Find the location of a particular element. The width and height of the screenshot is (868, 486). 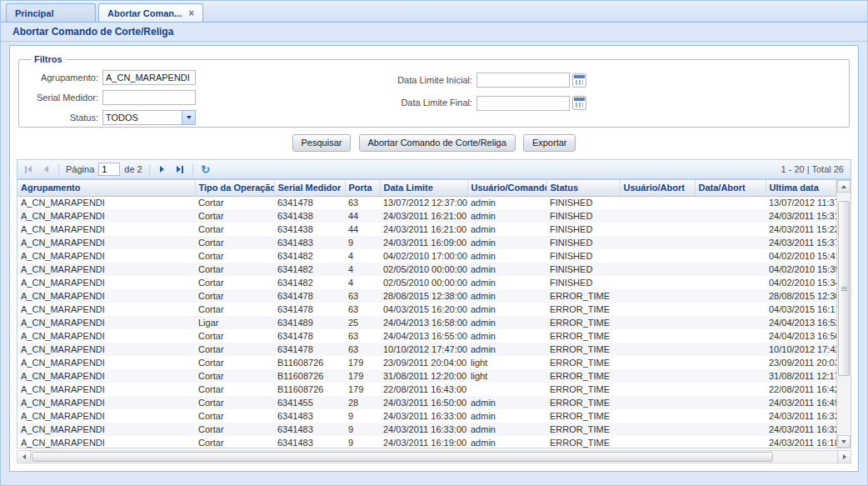

status-combo-trigger is located at coordinates (188, 118).